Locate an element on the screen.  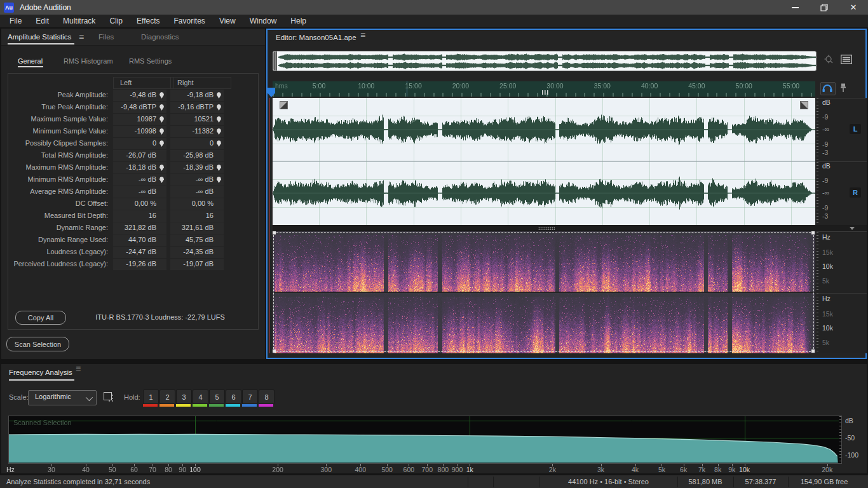
stat-value: -11382 is located at coordinates (203, 131).